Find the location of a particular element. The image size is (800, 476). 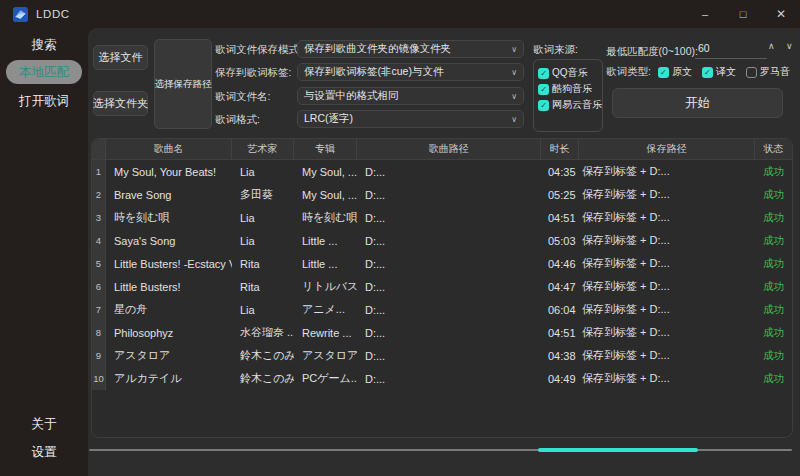

source-option-netease: ✓ 网易云音乐 is located at coordinates (570, 105).